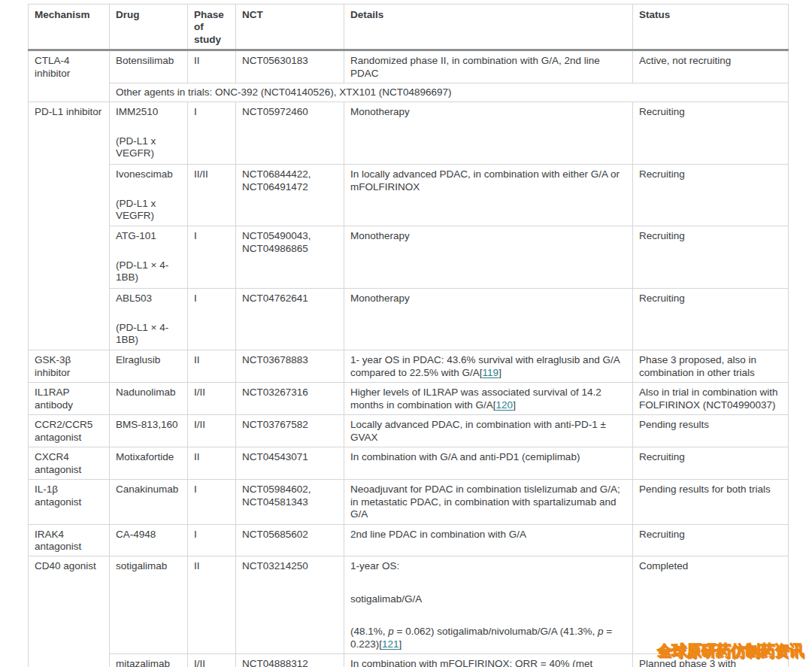  I want to click on drug-name: IMM2510, so click(149, 112).